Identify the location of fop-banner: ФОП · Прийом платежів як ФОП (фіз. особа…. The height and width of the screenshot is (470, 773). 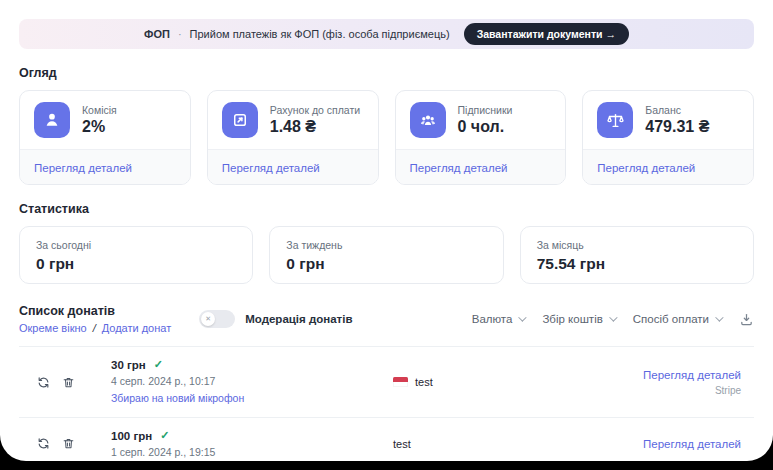
(386, 34).